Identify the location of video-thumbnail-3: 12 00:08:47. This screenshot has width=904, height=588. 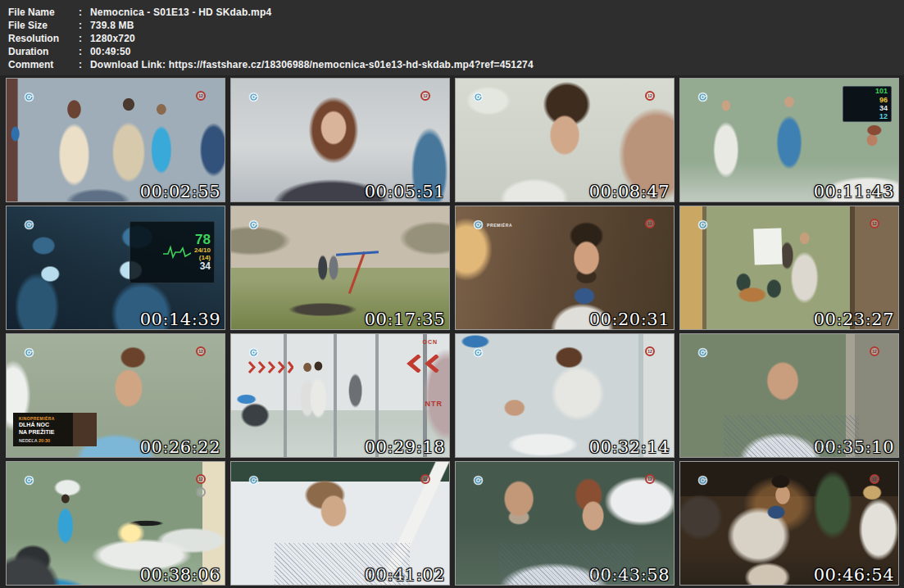
(565, 140).